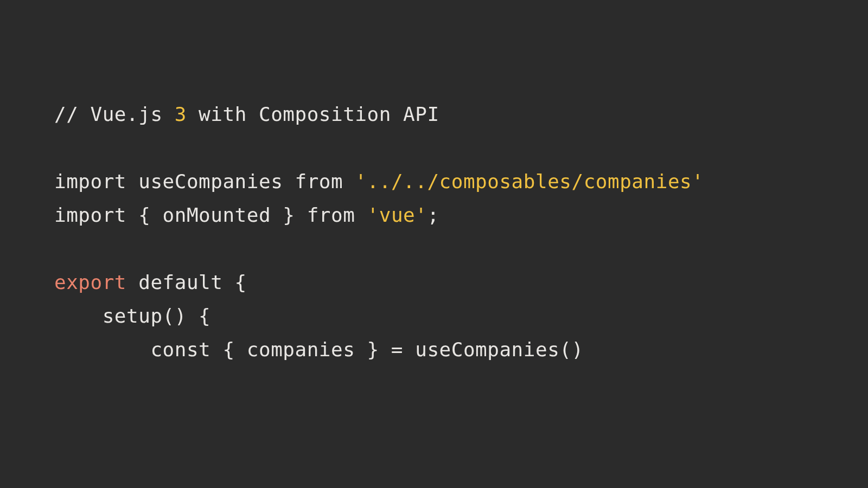 This screenshot has width=868, height=488. Describe the element at coordinates (132, 316) in the screenshot. I see `setup-fn: setup() {` at that location.